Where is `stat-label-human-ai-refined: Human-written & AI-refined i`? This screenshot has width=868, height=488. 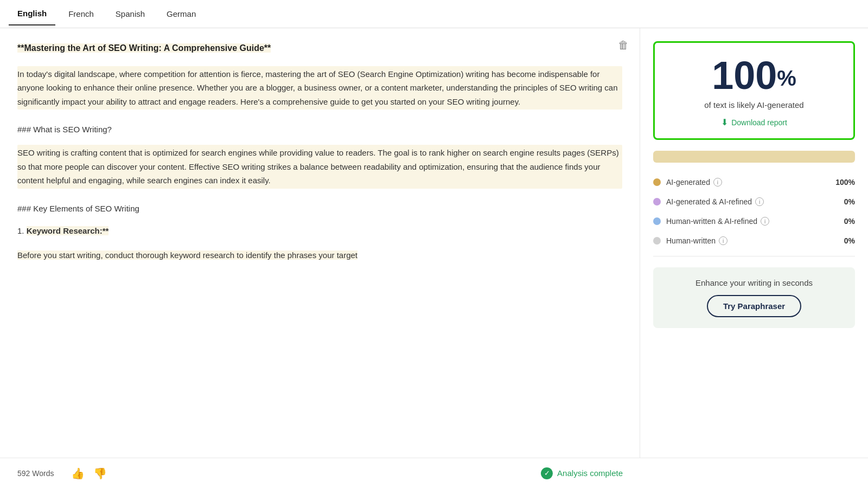 stat-label-human-ai-refined: Human-written & AI-refined i is located at coordinates (755, 221).